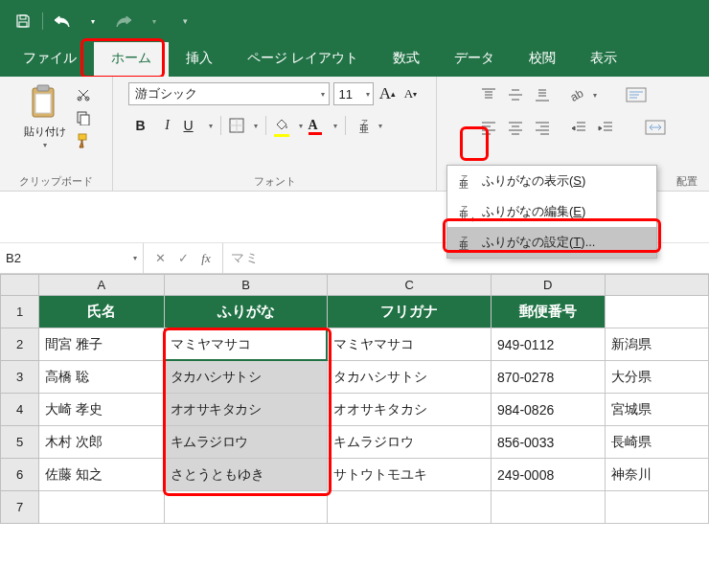 The width and height of the screenshot is (709, 588). Describe the element at coordinates (548, 312) in the screenshot. I see `header-cell: 郵便番号` at that location.